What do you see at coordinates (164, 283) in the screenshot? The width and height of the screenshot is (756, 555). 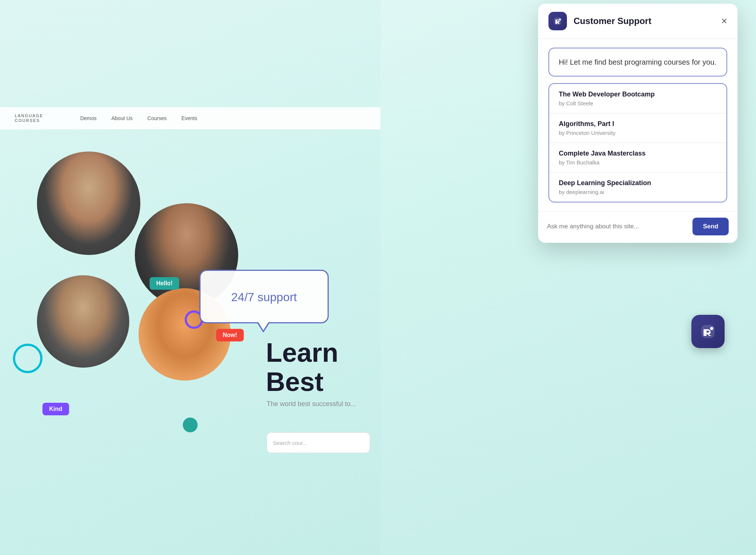 I see `tag-hello: Hello!` at bounding box center [164, 283].